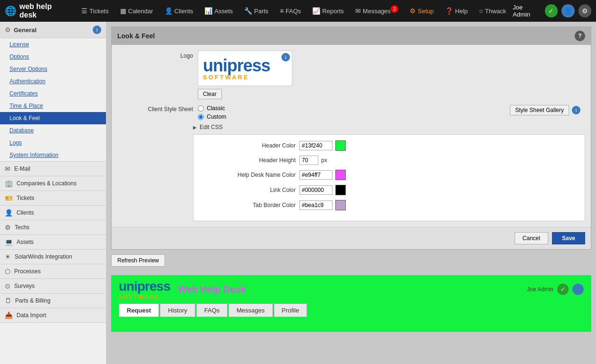 The height and width of the screenshot is (364, 596). I want to click on sidebar-item-logs: Logs, so click(53, 143).